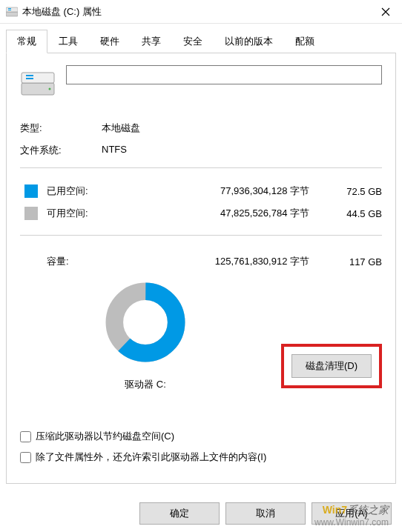 This screenshot has width=402, height=532. What do you see at coordinates (12, 12) in the screenshot?
I see `drive-icon-small` at bounding box center [12, 12].